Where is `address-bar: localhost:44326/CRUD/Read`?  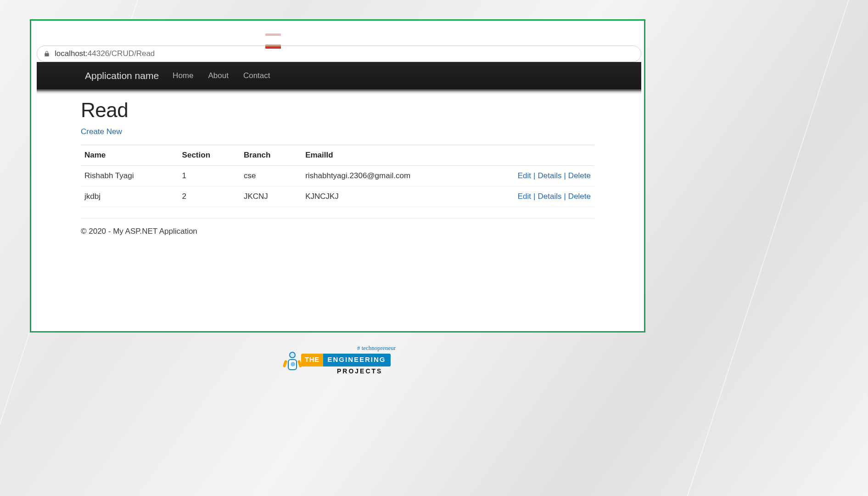
address-bar: localhost:44326/CRUD/Read is located at coordinates (339, 54).